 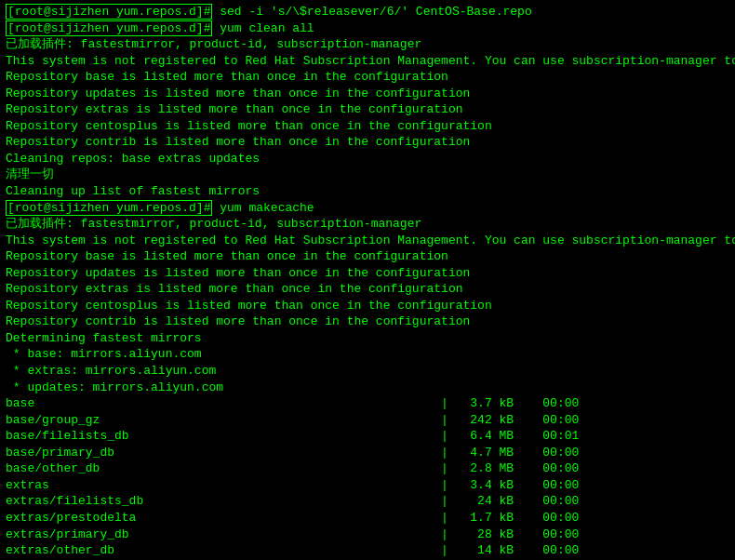 I want to click on terminal-text-line: * base: mirrors.aliyun.com, so click(x=368, y=354).